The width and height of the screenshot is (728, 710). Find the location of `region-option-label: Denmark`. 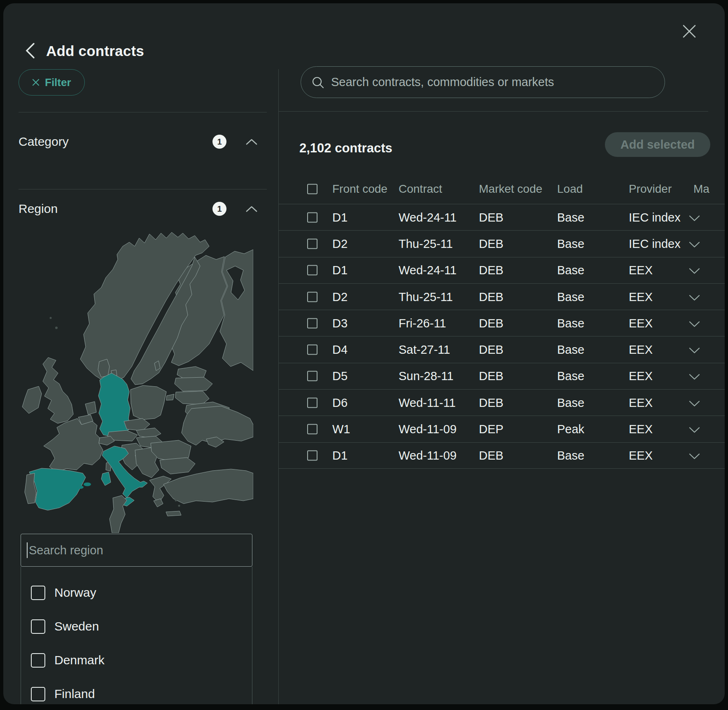

region-option-label: Denmark is located at coordinates (79, 660).